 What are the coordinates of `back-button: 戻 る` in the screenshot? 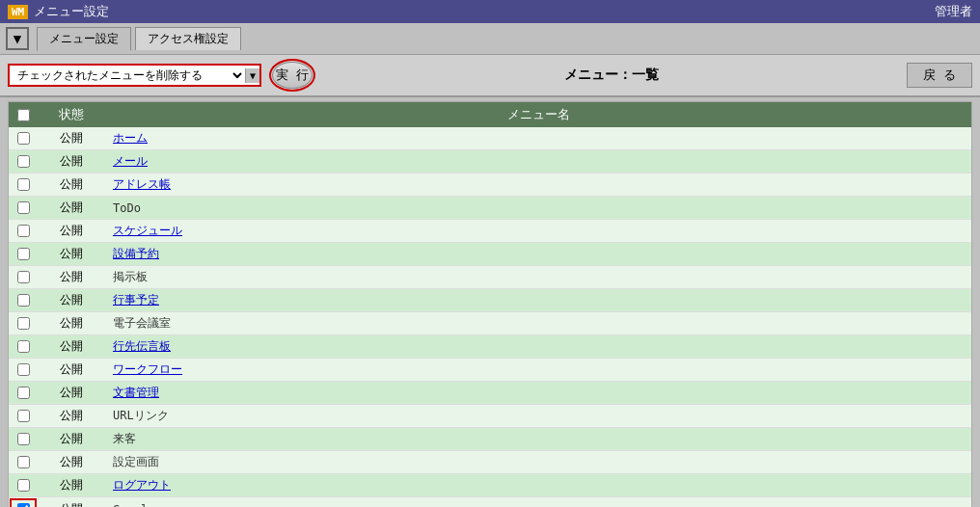 It's located at (939, 75).